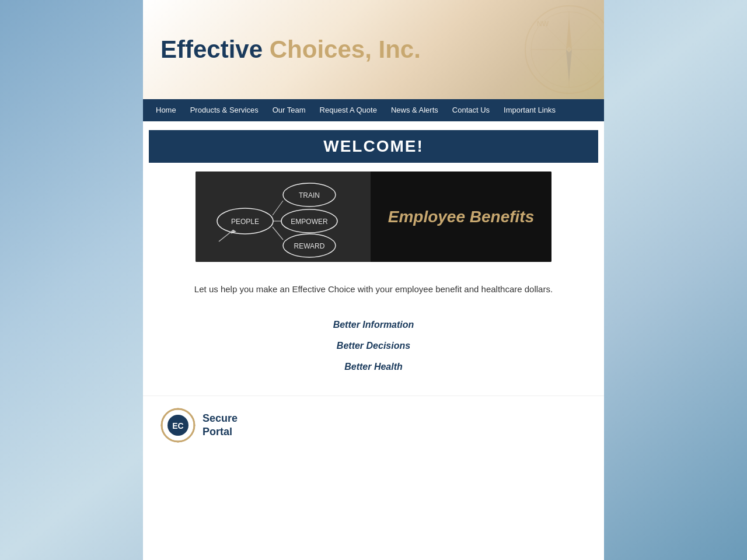  I want to click on site-header: NW Effective Choices, Inc., so click(374, 50).